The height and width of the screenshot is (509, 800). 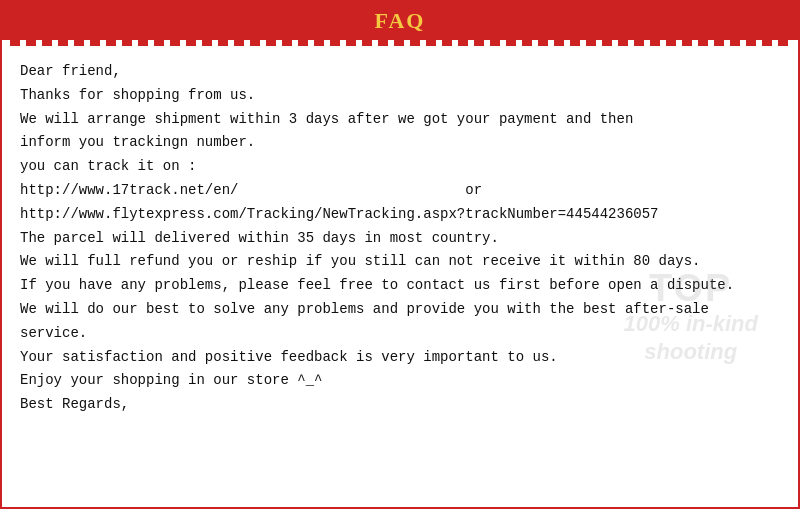 What do you see at coordinates (400, 215) in the screenshot?
I see `line-7: http://www.flytexpress.com/Tracking/NewT…` at bounding box center [400, 215].